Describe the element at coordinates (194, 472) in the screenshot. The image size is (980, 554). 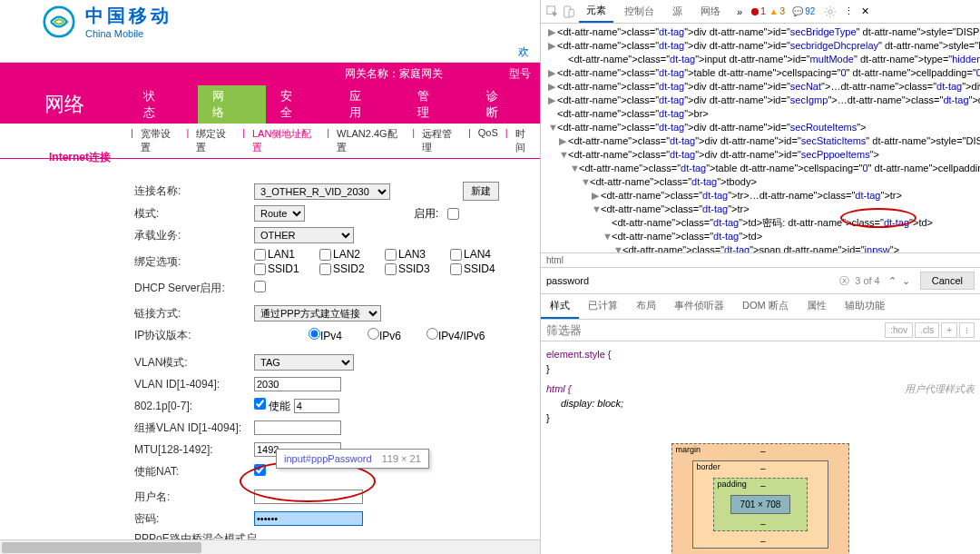
I see `nat-label: 使能NAT:` at that location.